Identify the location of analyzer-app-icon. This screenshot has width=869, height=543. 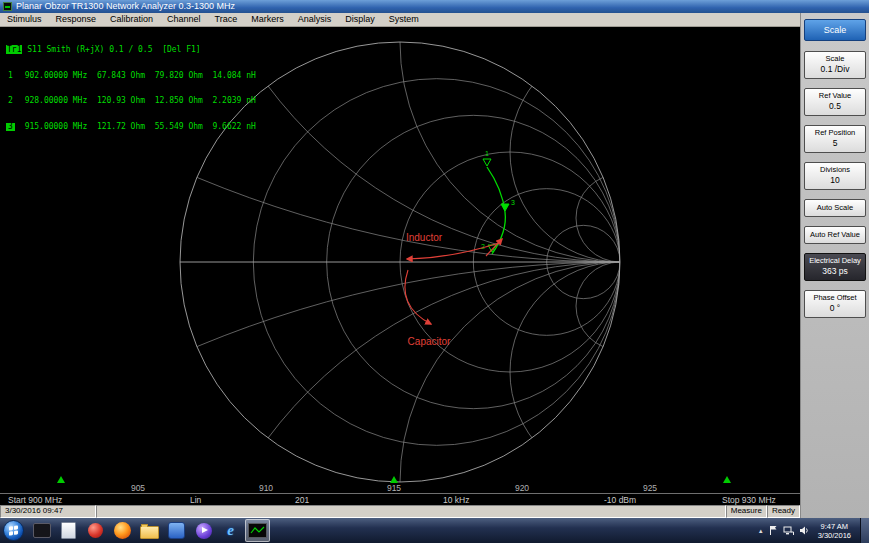
(258, 530).